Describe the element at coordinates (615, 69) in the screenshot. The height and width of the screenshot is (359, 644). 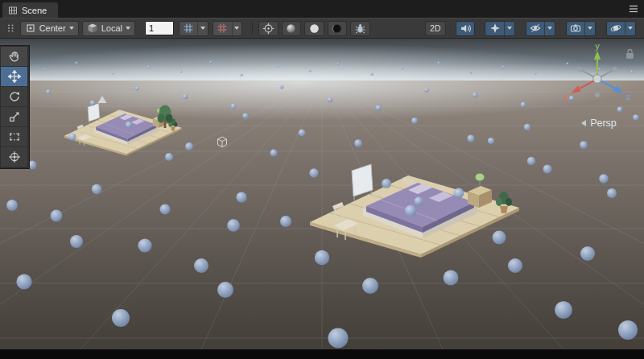
I see `axis-neg-x-handle` at that location.